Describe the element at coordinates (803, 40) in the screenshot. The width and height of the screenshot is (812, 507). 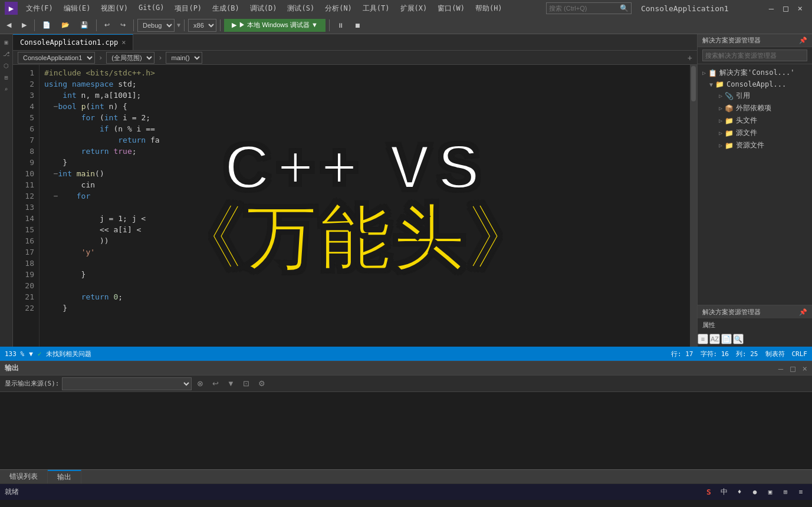
I see `pin-icon: 📌` at that location.